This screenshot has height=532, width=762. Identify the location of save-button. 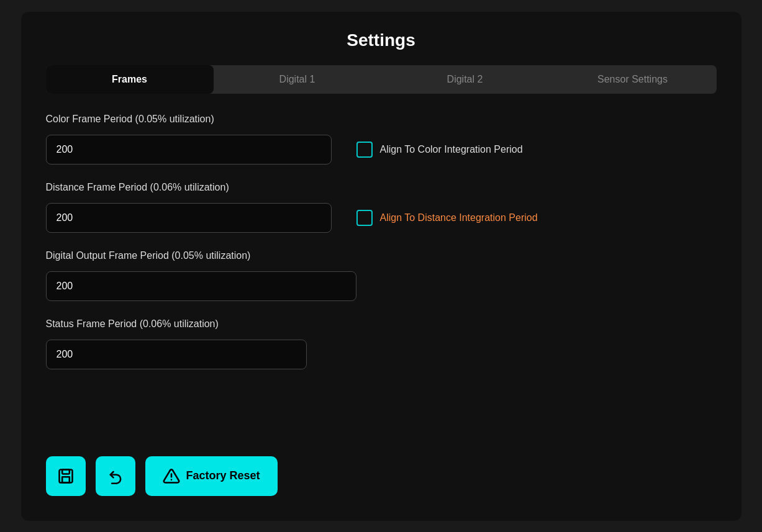
(66, 476).